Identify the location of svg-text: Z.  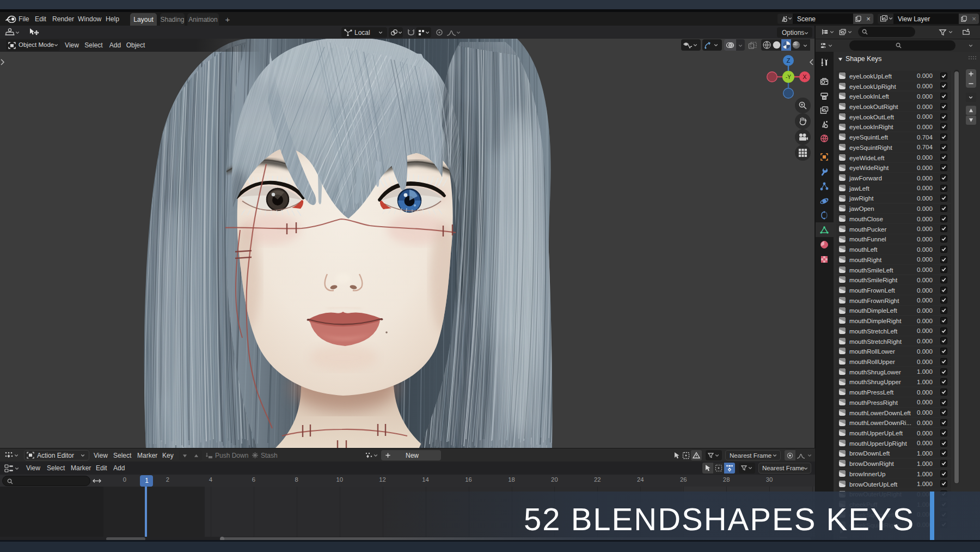
(788, 60).